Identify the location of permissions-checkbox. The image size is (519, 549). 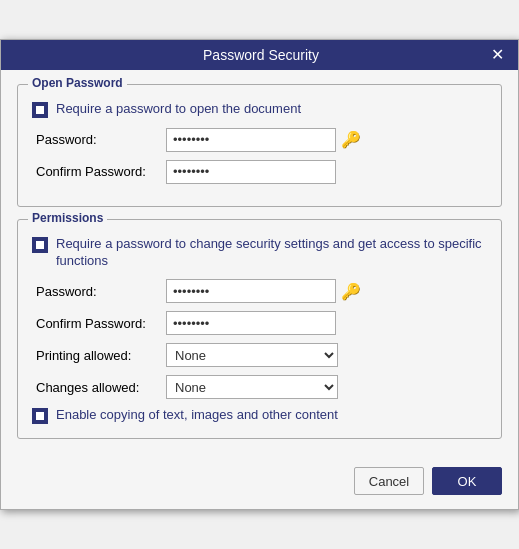
(40, 245).